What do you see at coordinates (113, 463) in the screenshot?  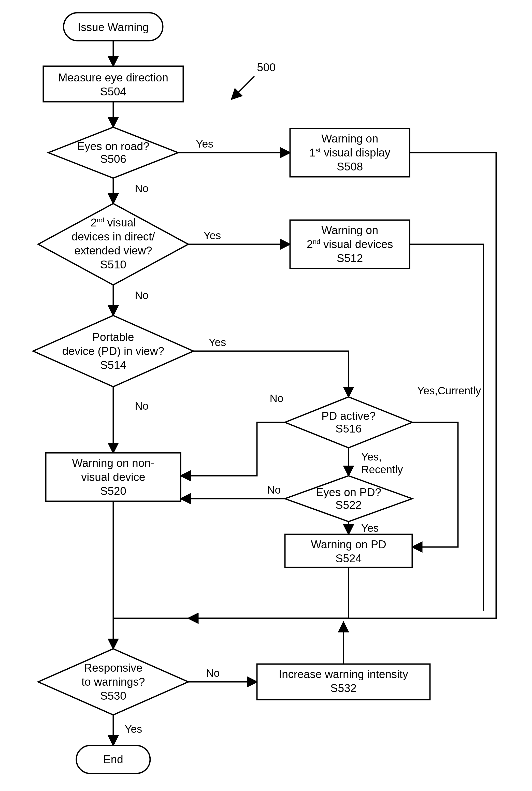 I see `s520-l1: Warning on non-` at bounding box center [113, 463].